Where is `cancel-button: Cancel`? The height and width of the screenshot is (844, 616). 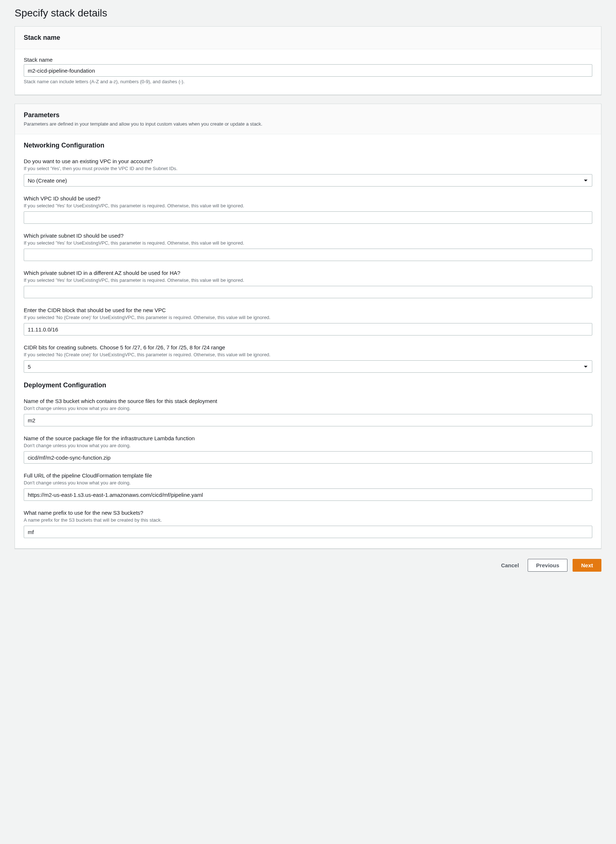 cancel-button: Cancel is located at coordinates (510, 565).